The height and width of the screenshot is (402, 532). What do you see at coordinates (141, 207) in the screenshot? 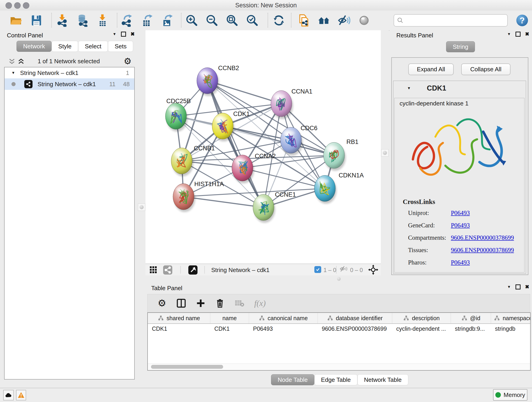
I see `left-splitter-handle` at bounding box center [141, 207].